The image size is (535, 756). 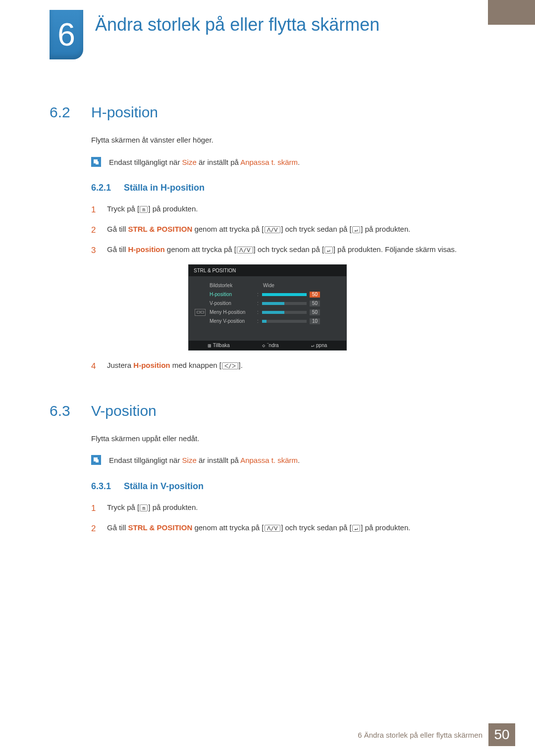 What do you see at coordinates (196, 365) in the screenshot?
I see `t: med knappen [` at bounding box center [196, 365].